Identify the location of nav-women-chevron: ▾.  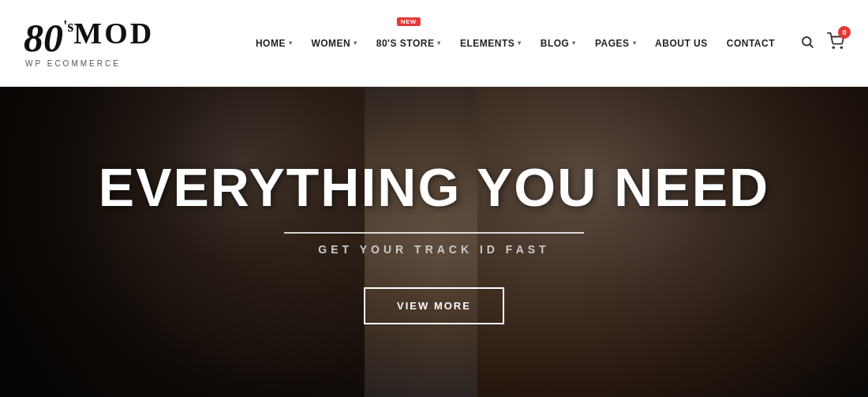
(355, 43).